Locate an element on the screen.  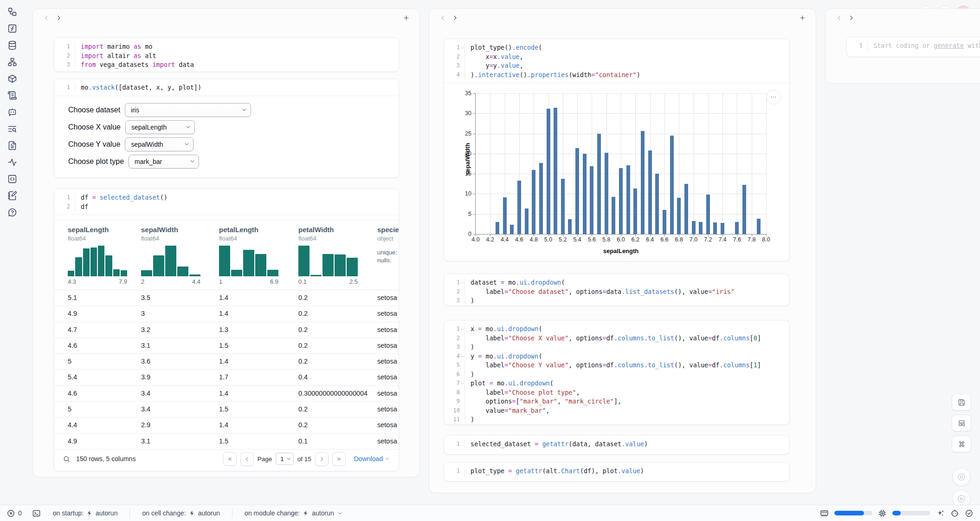
sidebar-item-scroll-text is located at coordinates (12, 95).